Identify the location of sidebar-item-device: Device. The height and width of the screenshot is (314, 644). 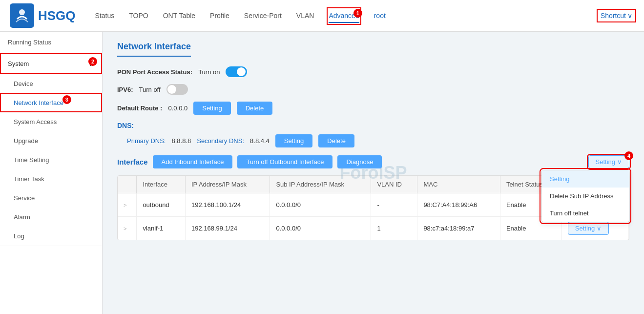
(51, 84).